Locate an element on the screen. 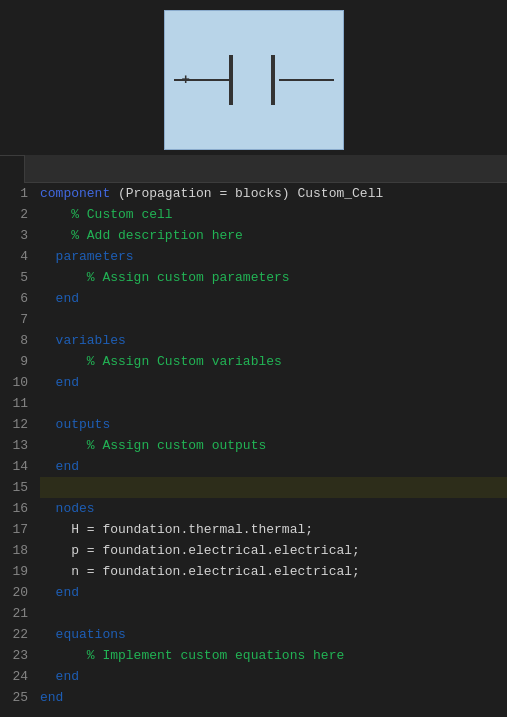 This screenshot has height=717, width=507. line-number: 4 is located at coordinates (17, 256).